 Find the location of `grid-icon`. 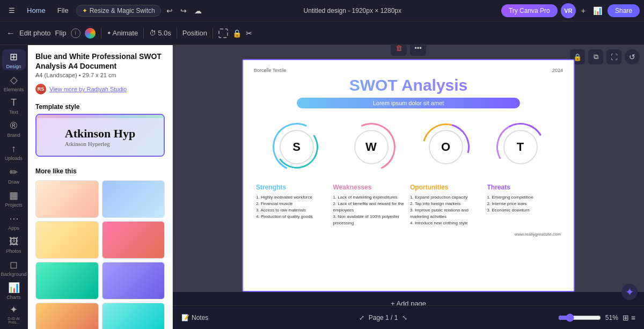

grid-icon is located at coordinates (223, 33).